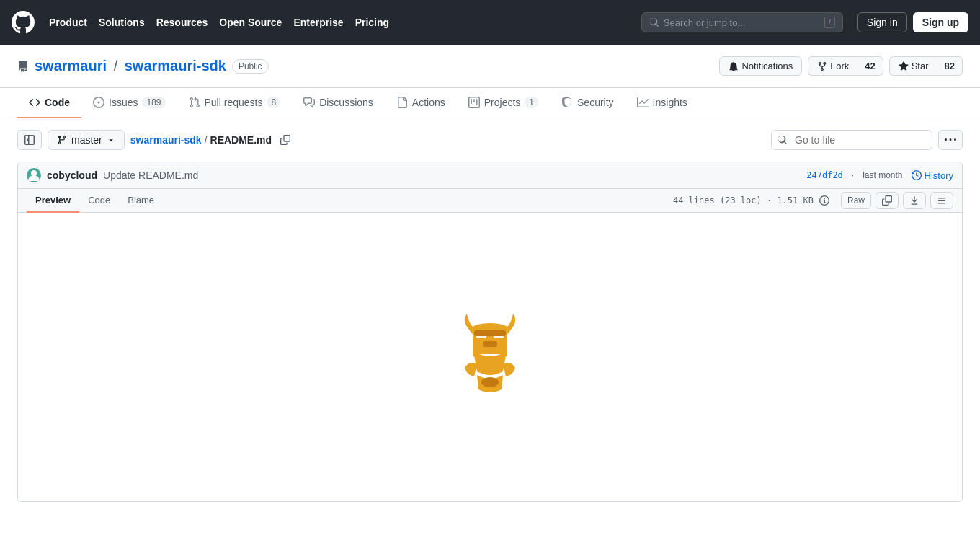 This screenshot has width=980, height=551. What do you see at coordinates (421, 103) in the screenshot?
I see `tab-actions: Actions` at bounding box center [421, 103].